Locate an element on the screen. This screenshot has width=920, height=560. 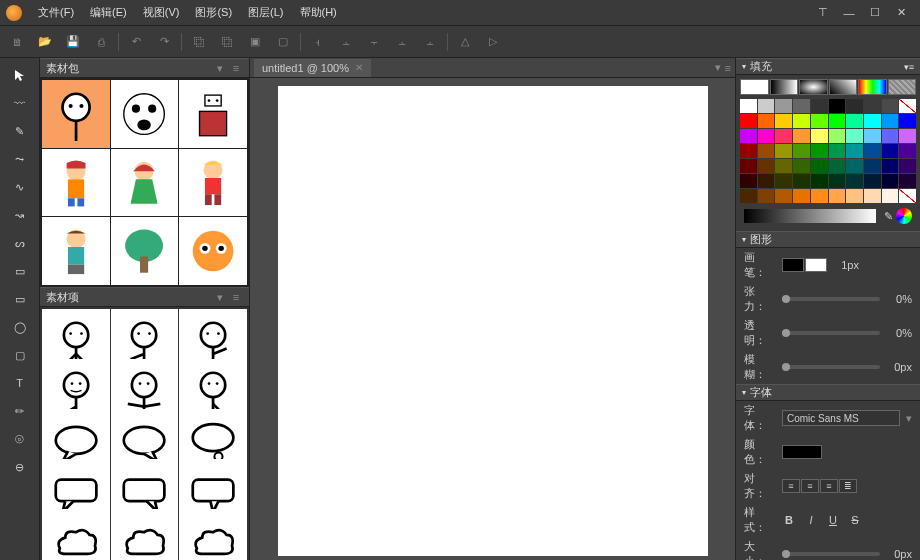
zoom-tool: ⊖ is located at coordinates (20, 467).